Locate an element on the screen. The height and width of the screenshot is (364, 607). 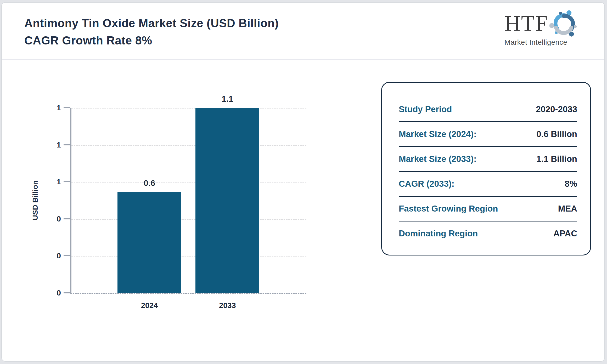
summary-row: Fastest Growing RegionMEA is located at coordinates (488, 209).